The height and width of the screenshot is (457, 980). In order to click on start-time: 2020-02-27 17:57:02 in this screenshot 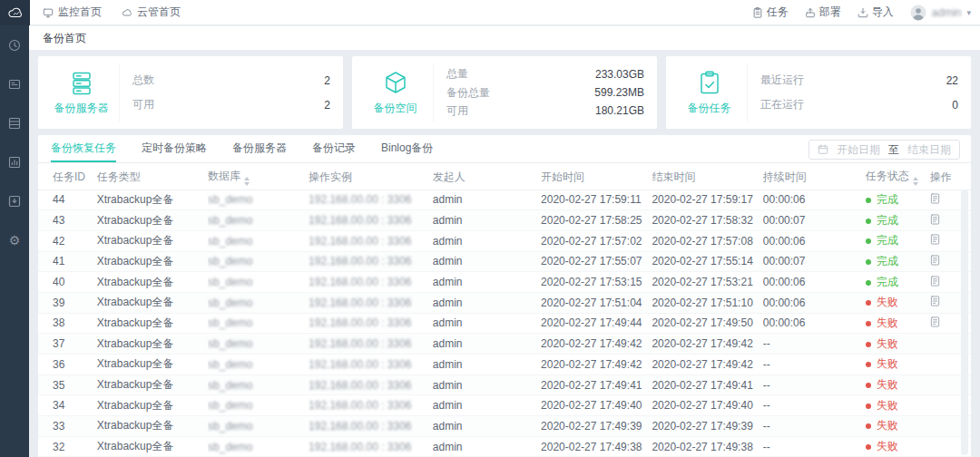, I will do `click(596, 241)`.